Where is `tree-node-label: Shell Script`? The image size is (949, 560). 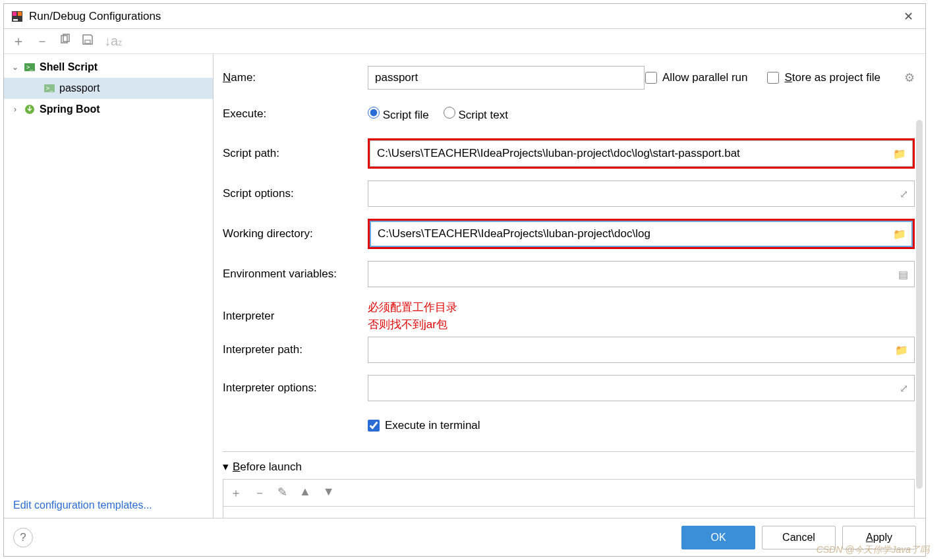 tree-node-label: Shell Script is located at coordinates (69, 67).